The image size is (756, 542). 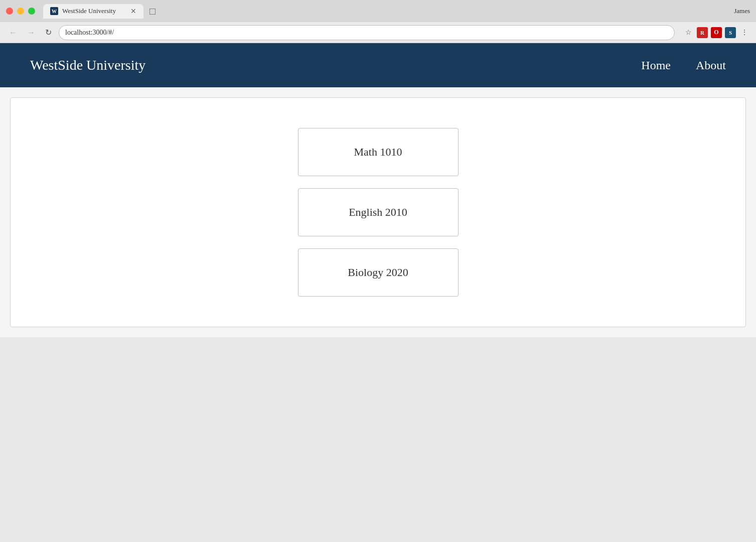 What do you see at coordinates (378, 152) in the screenshot?
I see `course-name-math: Math 1010` at bounding box center [378, 152].